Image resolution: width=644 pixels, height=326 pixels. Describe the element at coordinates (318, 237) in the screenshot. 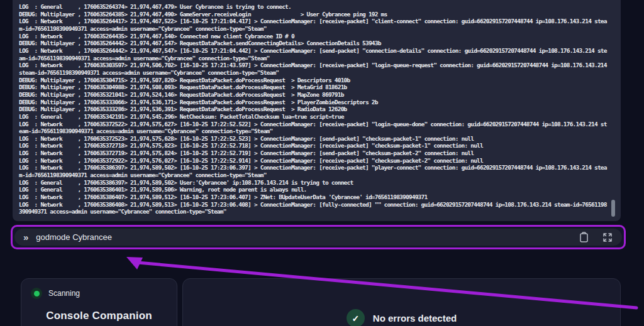

I see `command-input-pill: »` at that location.